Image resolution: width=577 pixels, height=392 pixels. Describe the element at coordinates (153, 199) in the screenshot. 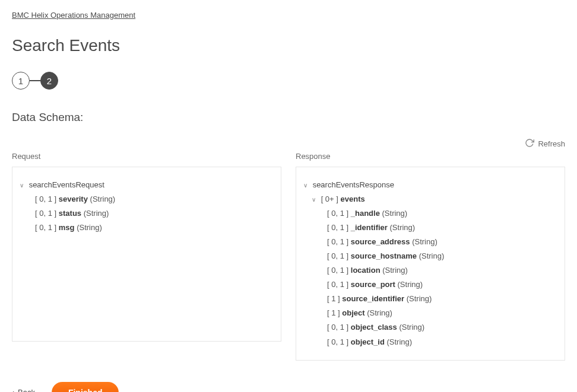

I see `schema-field: [ 0, 1 ] severity (String)` at that location.